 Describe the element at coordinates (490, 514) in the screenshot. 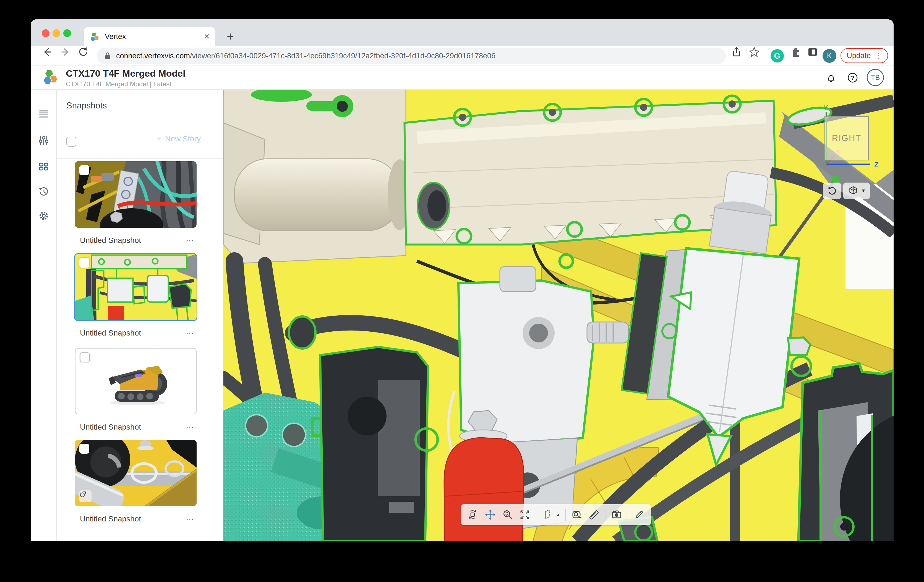

I see `pan-tool-icon` at that location.